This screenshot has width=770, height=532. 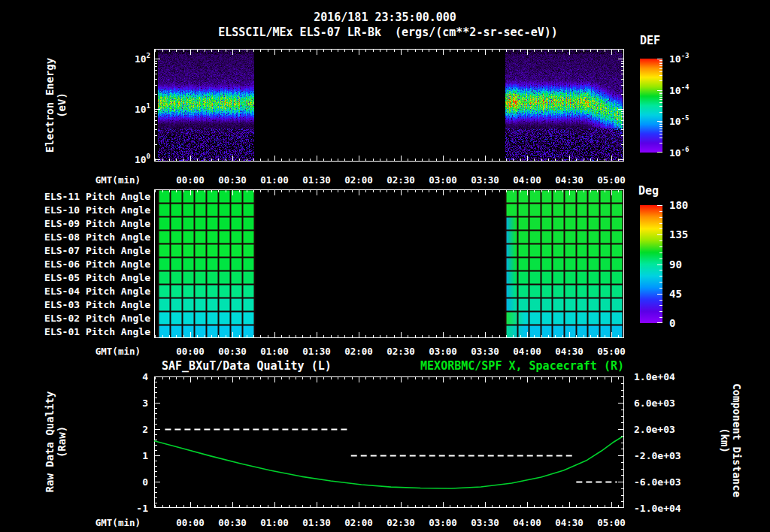 What do you see at coordinates (678, 205) in the screenshot?
I see `deg-colorbar-tick-label: 180` at bounding box center [678, 205].